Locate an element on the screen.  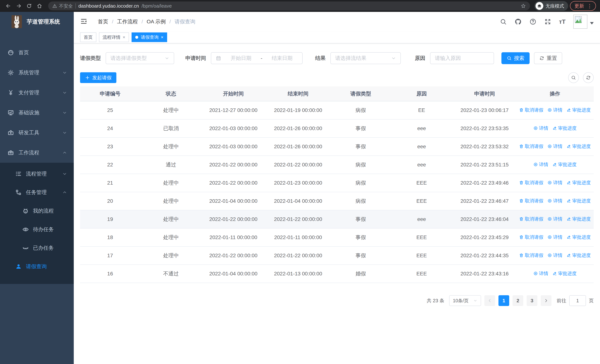
pen-icon is located at coordinates (569, 255).